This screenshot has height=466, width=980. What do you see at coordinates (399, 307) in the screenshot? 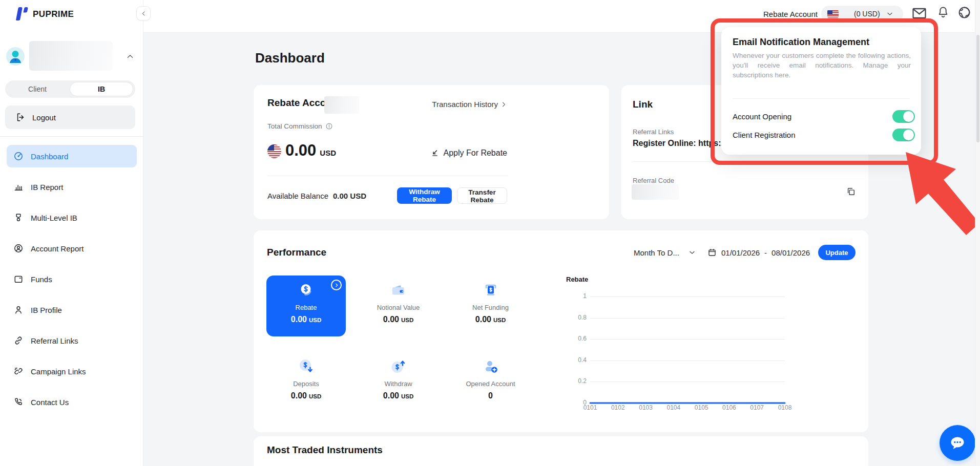
I see `tile-label: Notional Value` at bounding box center [399, 307].